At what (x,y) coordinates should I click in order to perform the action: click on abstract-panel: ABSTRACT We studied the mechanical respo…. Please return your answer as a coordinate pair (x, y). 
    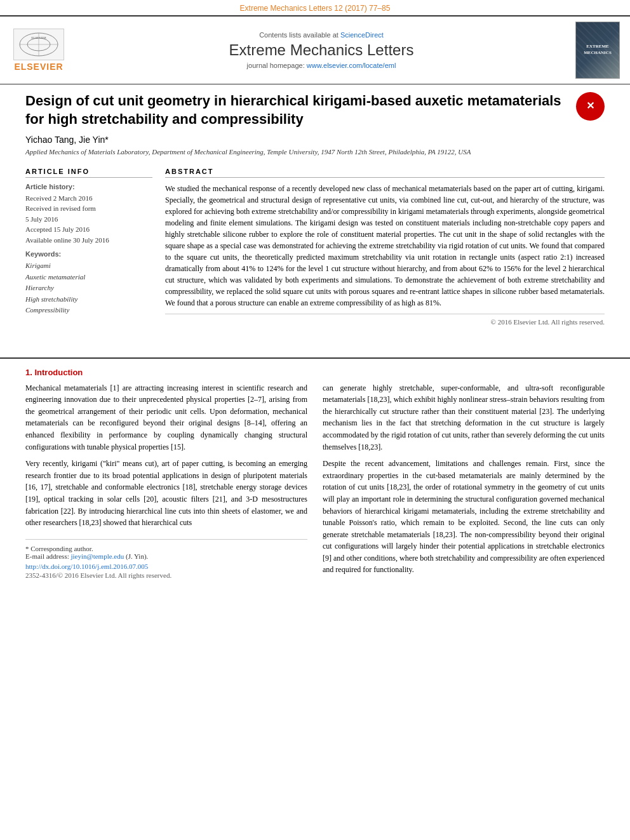
    Looking at the image, I should click on (385, 246).